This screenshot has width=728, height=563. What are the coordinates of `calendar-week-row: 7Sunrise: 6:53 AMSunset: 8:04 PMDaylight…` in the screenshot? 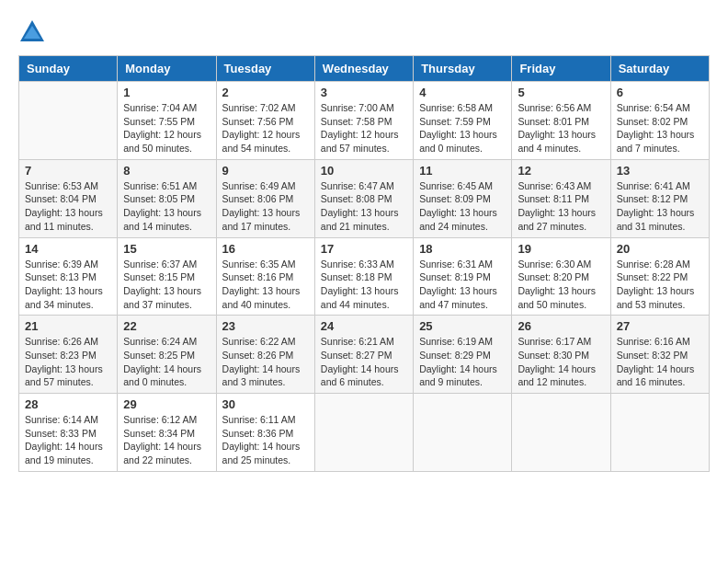 It's located at (364, 199).